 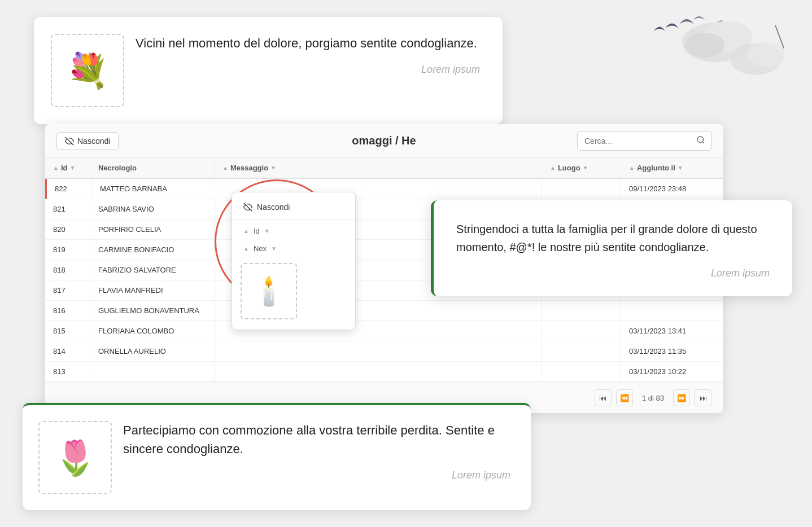 What do you see at coordinates (644, 141) in the screenshot?
I see `search-box` at bounding box center [644, 141].